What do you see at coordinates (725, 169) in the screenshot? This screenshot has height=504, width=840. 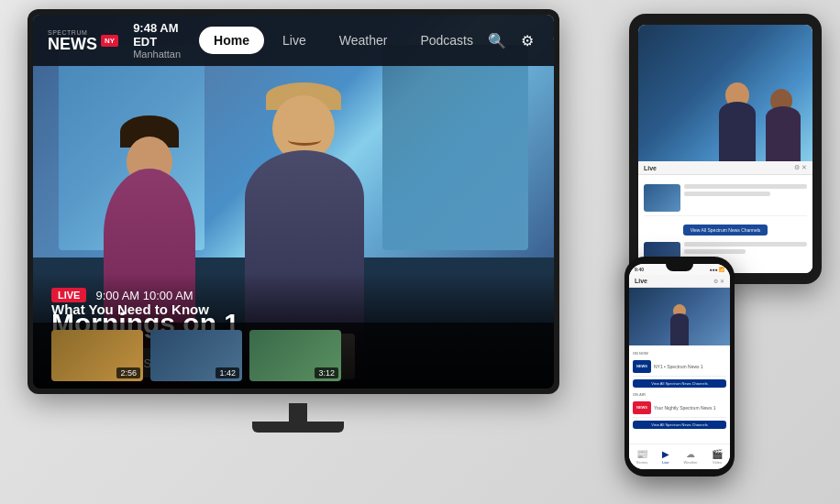 I see `tablet-nav-bar: Live ⚙ ✕` at bounding box center [725, 169].